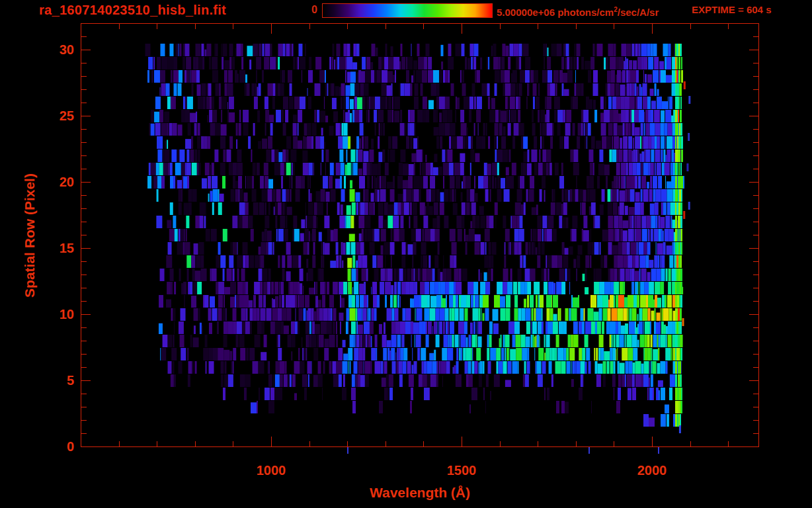 The width and height of the screenshot is (812, 508). I want to click on colorbar, so click(407, 11).